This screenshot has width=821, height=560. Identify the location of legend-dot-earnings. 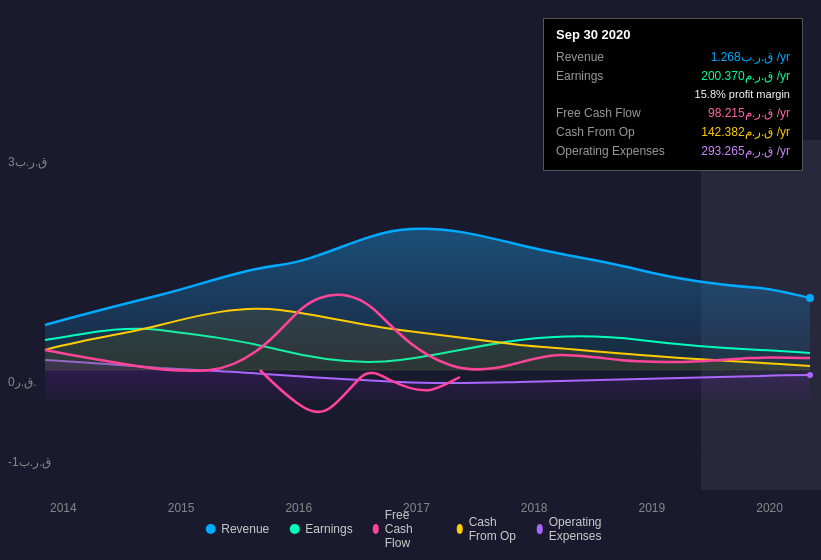
(294, 529).